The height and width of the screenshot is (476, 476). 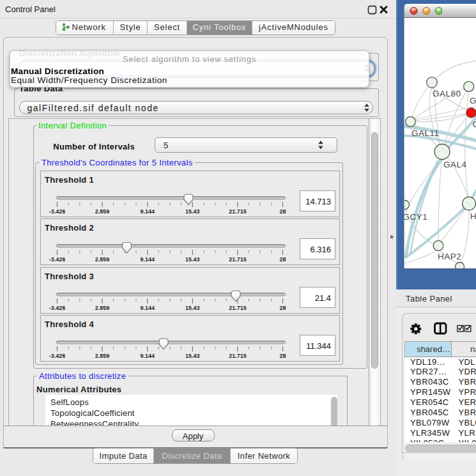 I want to click on svg-text: CD, so click(x=474, y=124).